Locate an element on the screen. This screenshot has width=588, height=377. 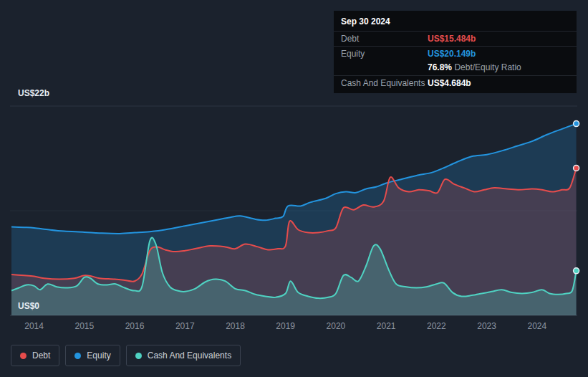
tooltip-cash-value: US$4.684b is located at coordinates (450, 83).